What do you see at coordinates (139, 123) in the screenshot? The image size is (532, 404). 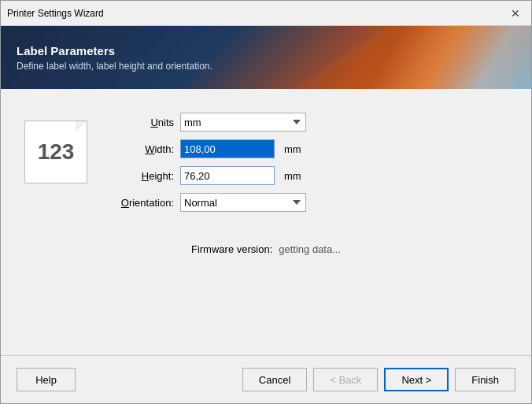 I see `units-label: Units` at bounding box center [139, 123].